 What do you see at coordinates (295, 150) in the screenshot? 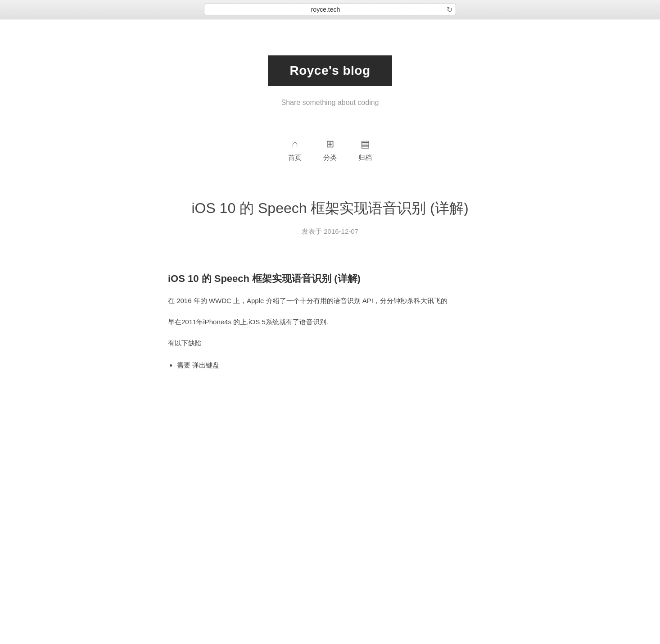
I see `nav-item-home: ⌂ 首页` at bounding box center [295, 150].